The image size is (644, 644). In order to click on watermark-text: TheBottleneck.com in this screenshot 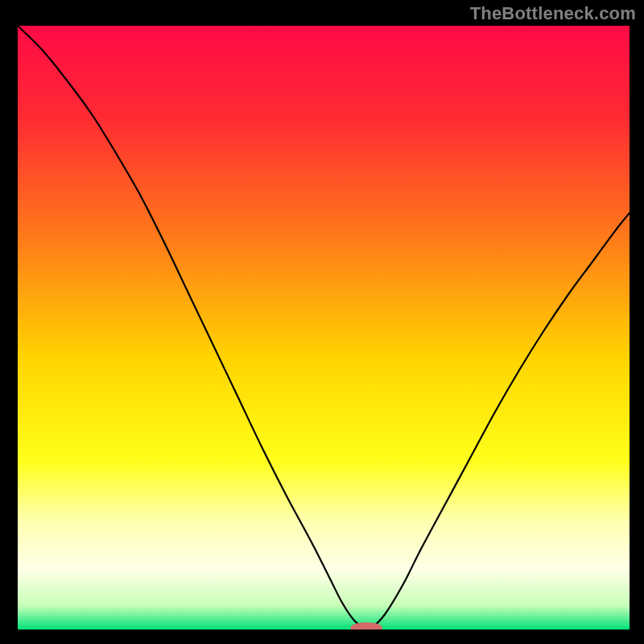, I will do `click(553, 14)`.